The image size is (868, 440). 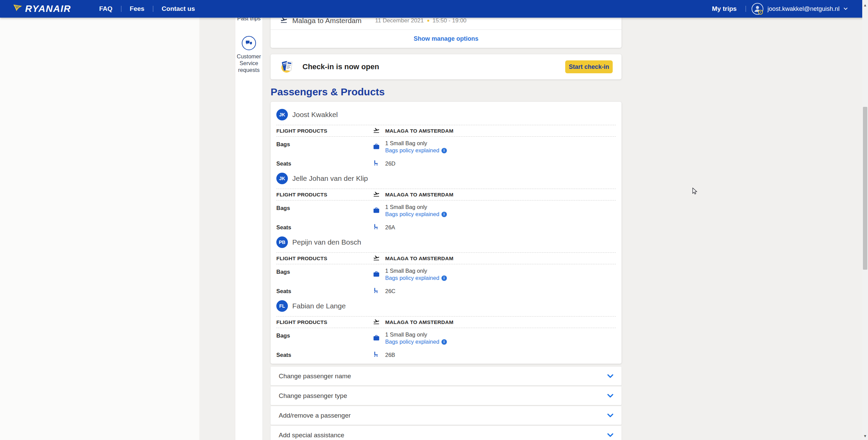 What do you see at coordinates (800, 9) in the screenshot?
I see `account-menu: joost.kwakkel@netguish.nl` at bounding box center [800, 9].